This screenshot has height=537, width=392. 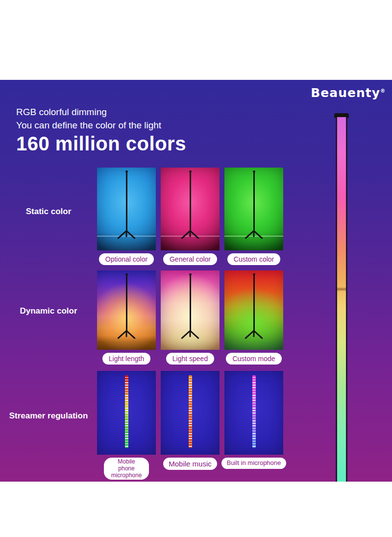 I want to click on caption-pill-light-speed: Light speed, so click(x=190, y=359).